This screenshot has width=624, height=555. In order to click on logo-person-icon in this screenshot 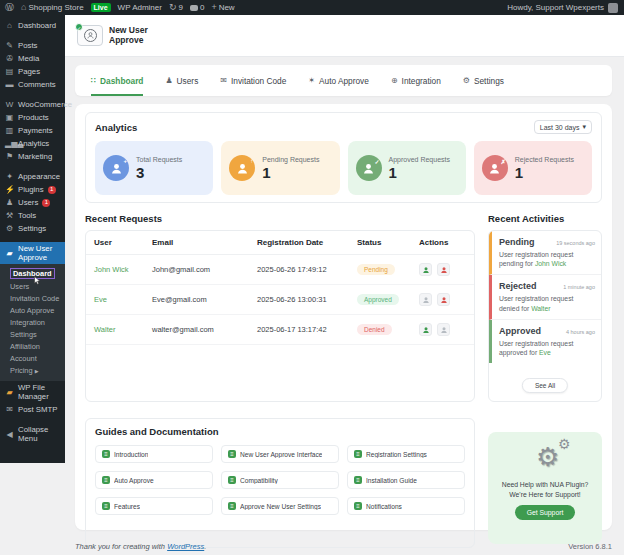, I will do `click(90, 36)`.